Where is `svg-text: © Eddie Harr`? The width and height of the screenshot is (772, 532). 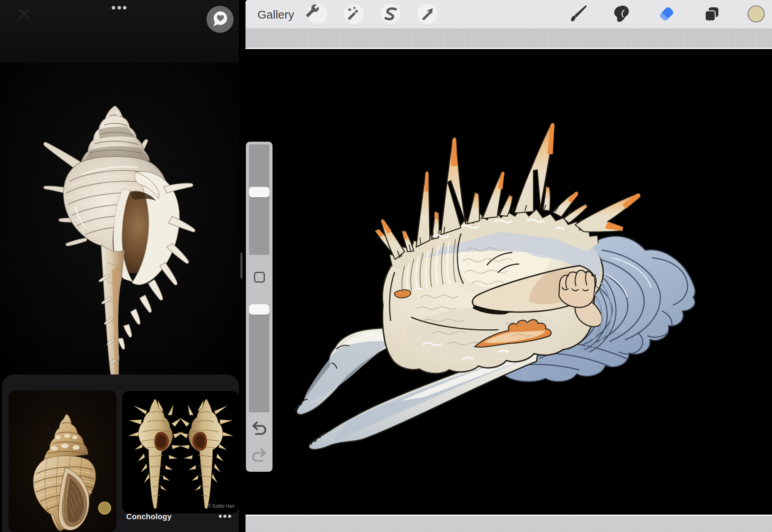 svg-text: © Eddie Harr is located at coordinates (222, 506).